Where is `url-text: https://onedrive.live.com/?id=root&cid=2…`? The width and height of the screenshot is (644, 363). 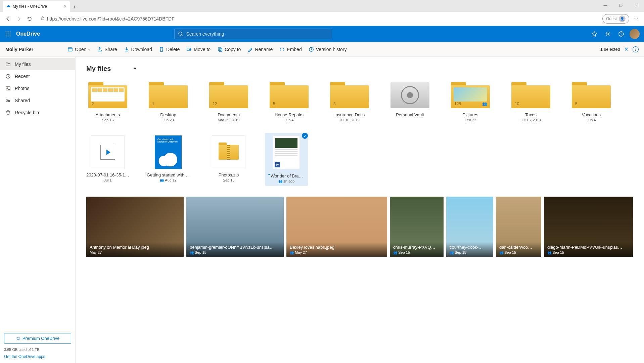
url-text: https://onedrive.live.com/?id=root&cid=2… is located at coordinates (111, 19).